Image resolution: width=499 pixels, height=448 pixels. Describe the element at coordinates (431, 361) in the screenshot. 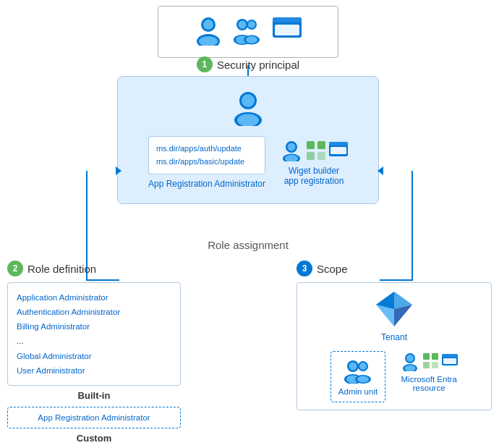

I see `entra-grid-icon` at that location.